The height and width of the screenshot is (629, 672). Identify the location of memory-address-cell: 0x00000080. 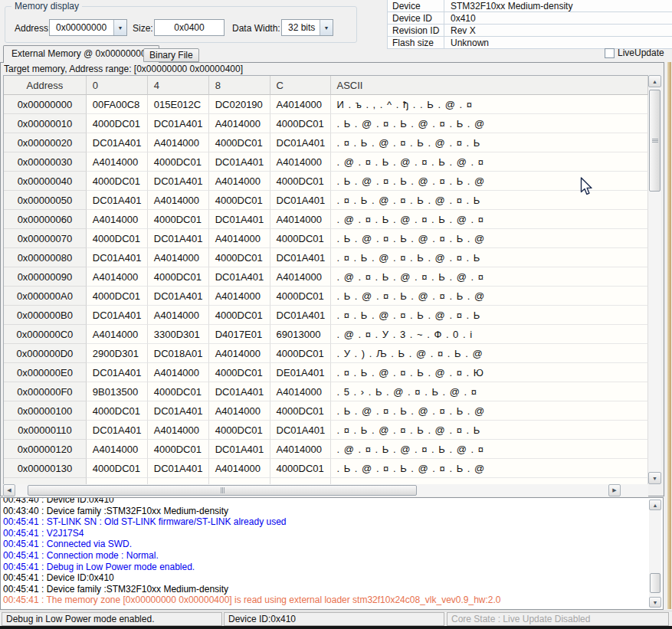
(45, 257).